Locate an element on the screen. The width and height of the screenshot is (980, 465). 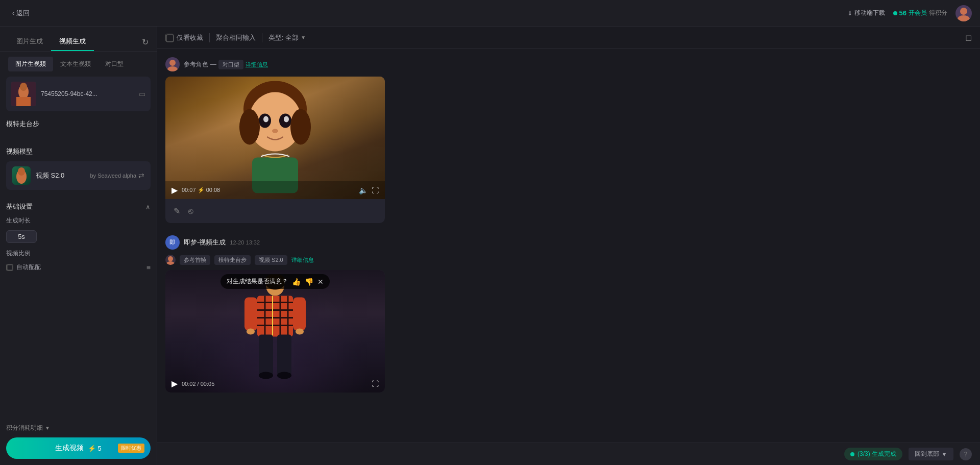
back-button: ‹ 返回 is located at coordinates (21, 13).